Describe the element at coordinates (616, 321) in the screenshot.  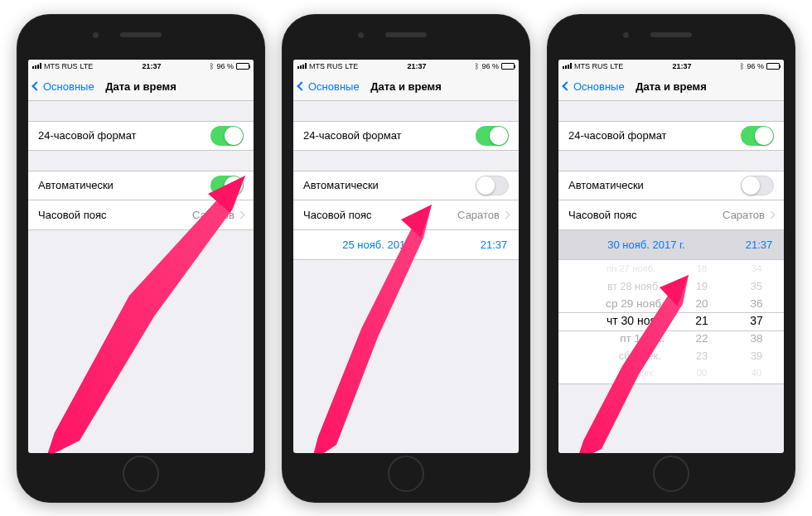
I see `picker-day-column: пн 27 нояб. вт 28 нояб. ср 29 нояб. чт 3…` at that location.